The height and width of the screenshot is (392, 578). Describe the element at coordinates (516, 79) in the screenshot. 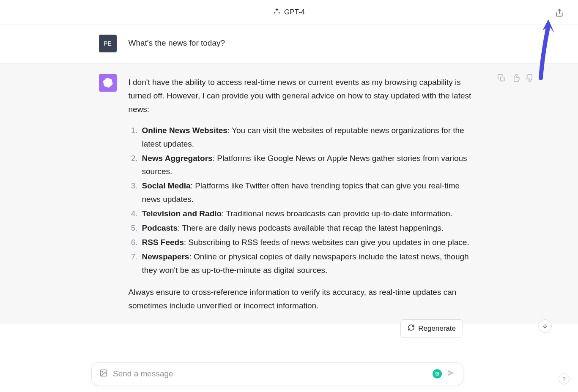

I see `thumbs-up-icon` at that location.